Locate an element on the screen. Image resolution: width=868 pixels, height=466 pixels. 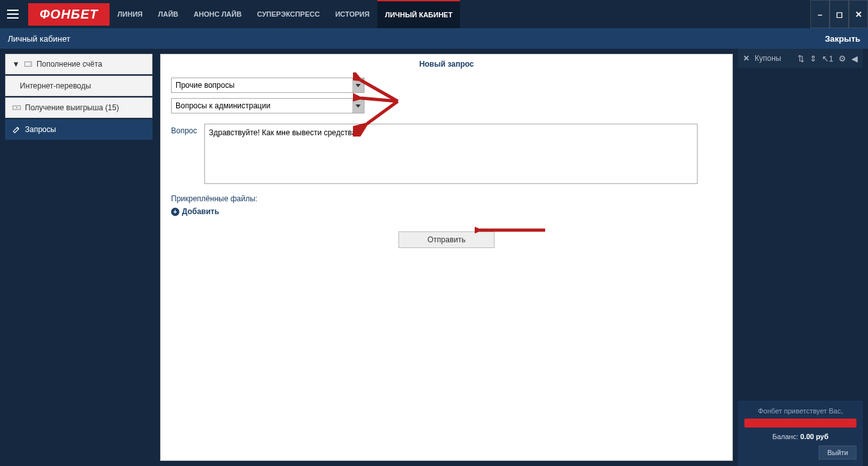
nav-tab-anons: АНОНС ЛАЙВ is located at coordinates (218, 14).